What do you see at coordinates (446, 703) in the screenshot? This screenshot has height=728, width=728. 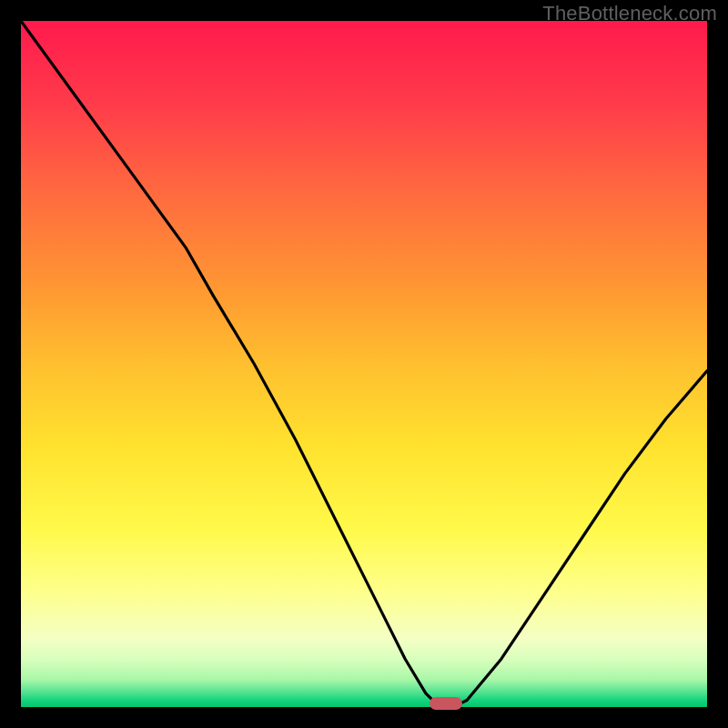 I see `optimal-marker` at bounding box center [446, 703].